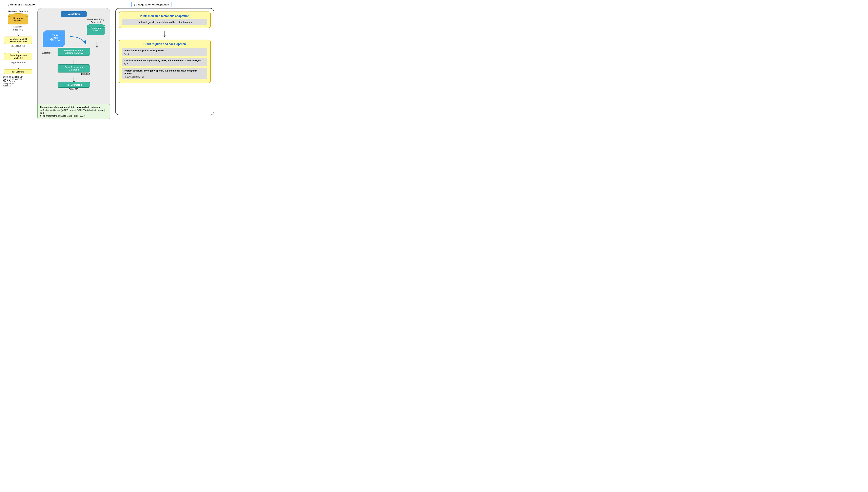 The width and height of the screenshot is (868, 492). I want to click on section-i-text: (I) Metabolic Adaptation, so click(22, 5).